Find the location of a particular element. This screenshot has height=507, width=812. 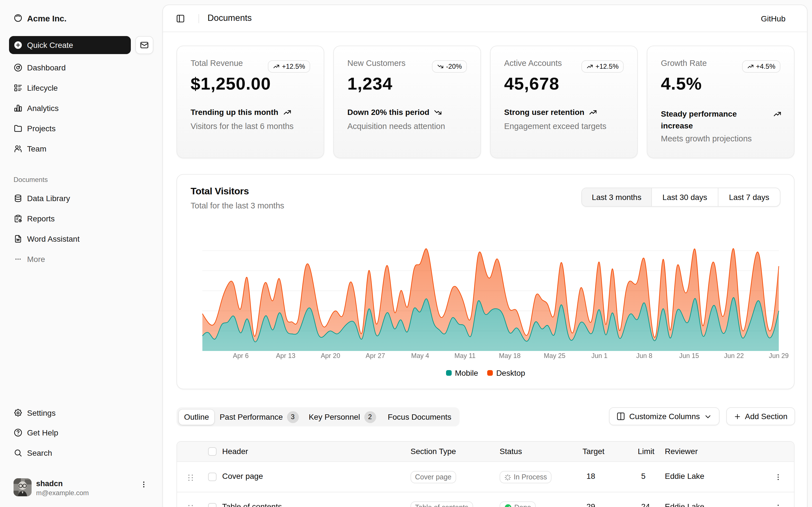

svg-text: Jun 29 is located at coordinates (778, 356).